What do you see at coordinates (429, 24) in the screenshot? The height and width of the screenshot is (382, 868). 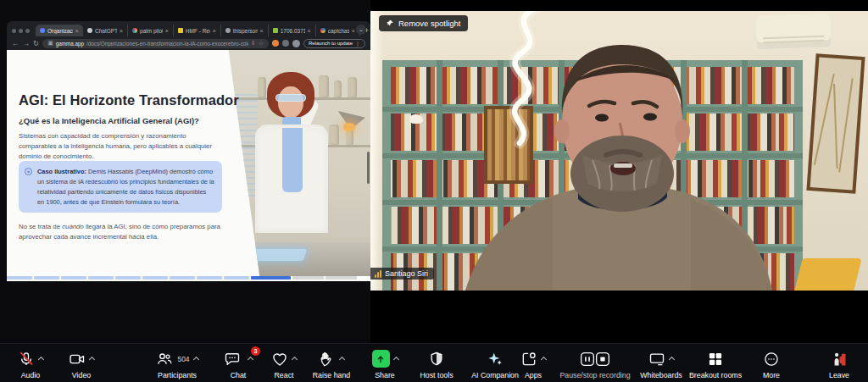 I see `remove-spotlight-label: Remove spotlight` at bounding box center [429, 24].